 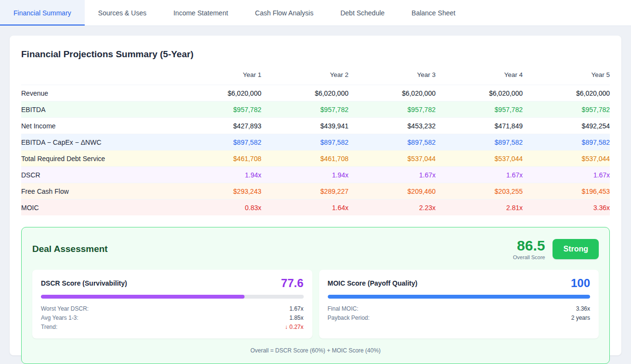 What do you see at coordinates (316, 110) in the screenshot?
I see `table-row: EBITDA$957,782$957,782$957,782$957,782$9…` at bounding box center [316, 110].